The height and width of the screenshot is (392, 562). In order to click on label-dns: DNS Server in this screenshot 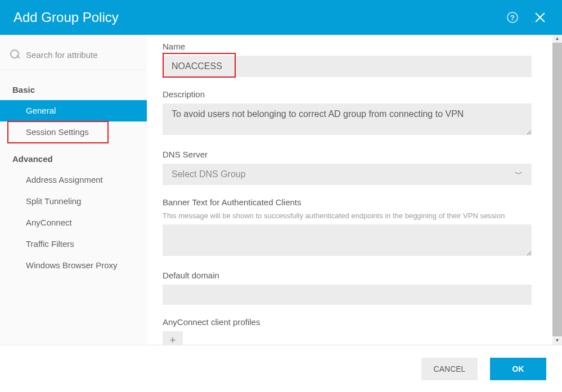, I will do `click(347, 154)`.